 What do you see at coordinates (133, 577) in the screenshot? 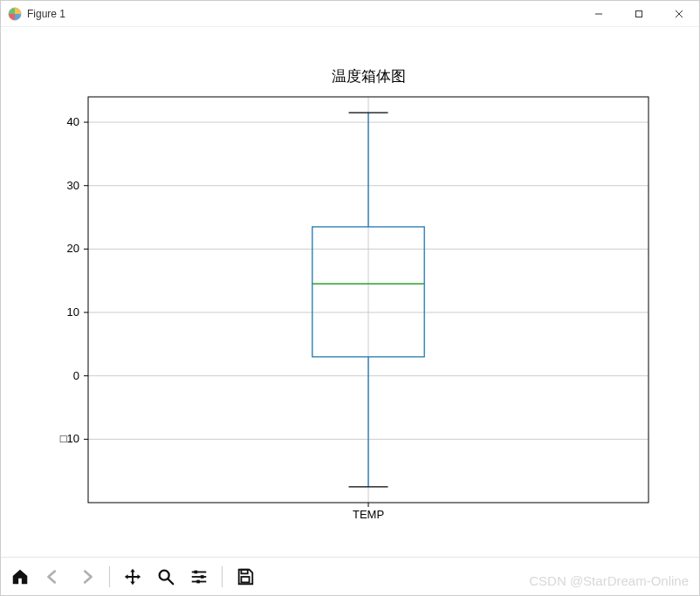
I see `pan-icon` at bounding box center [133, 577].